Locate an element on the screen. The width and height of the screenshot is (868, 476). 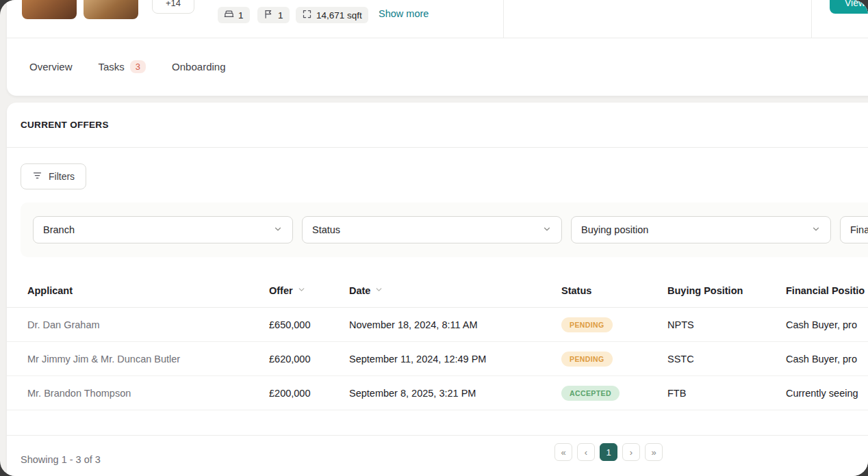
table-row: Mr. Brandon Thompson £200,000 September … is located at coordinates (437, 393).